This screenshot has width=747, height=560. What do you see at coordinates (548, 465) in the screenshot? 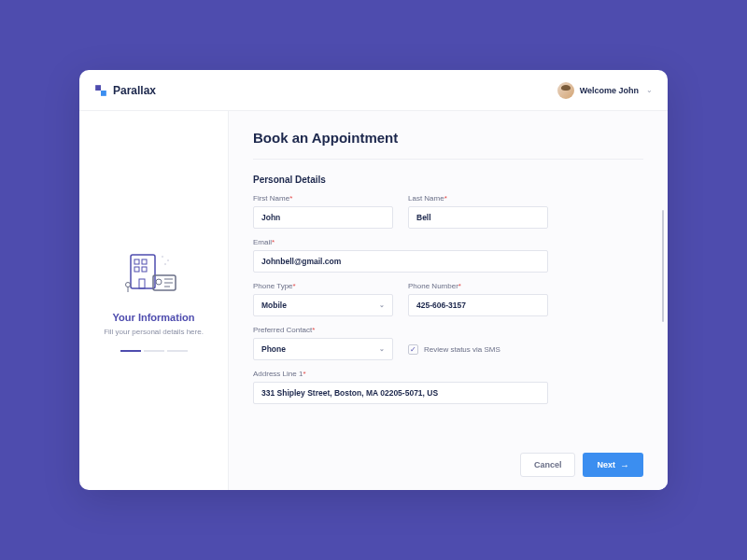
I see `cancel-button: Cancel` at bounding box center [548, 465].